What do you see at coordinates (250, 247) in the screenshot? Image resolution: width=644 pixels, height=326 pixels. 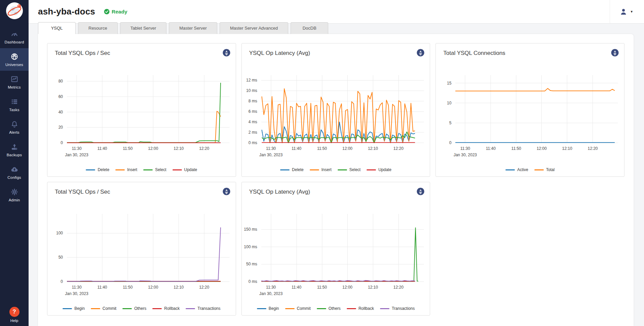 I see `y-tick-label: 100 ms` at bounding box center [250, 247].